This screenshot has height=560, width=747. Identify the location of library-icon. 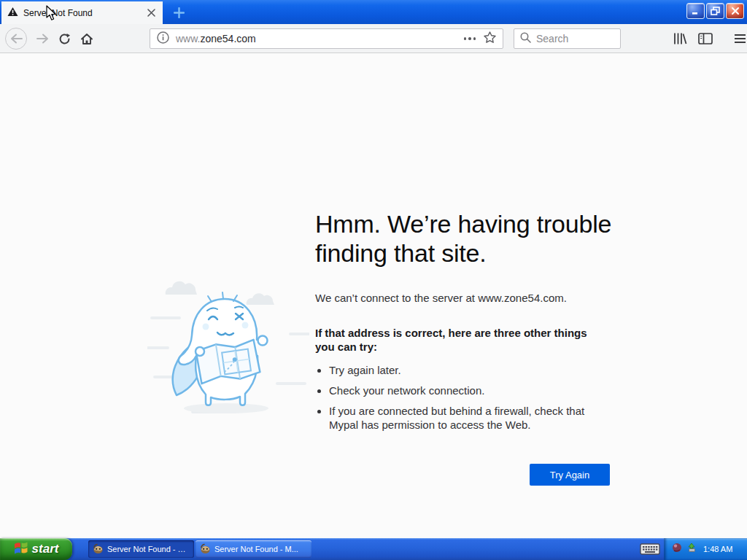
(680, 39).